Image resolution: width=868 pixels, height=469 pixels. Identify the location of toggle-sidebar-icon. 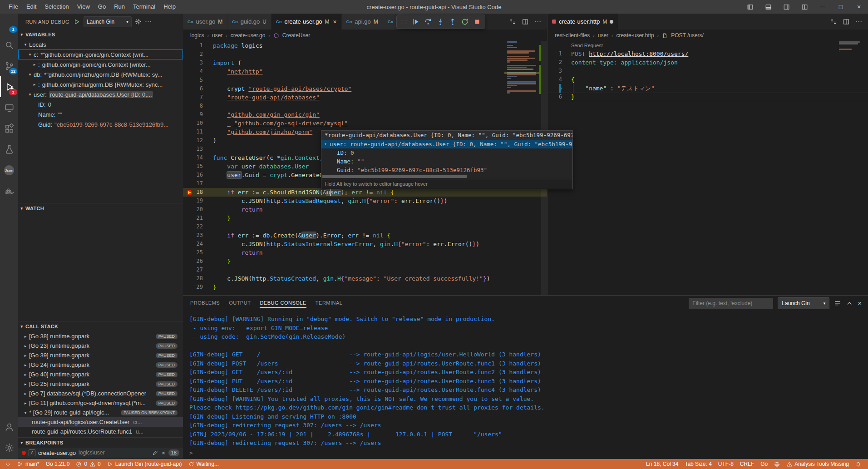
(750, 7).